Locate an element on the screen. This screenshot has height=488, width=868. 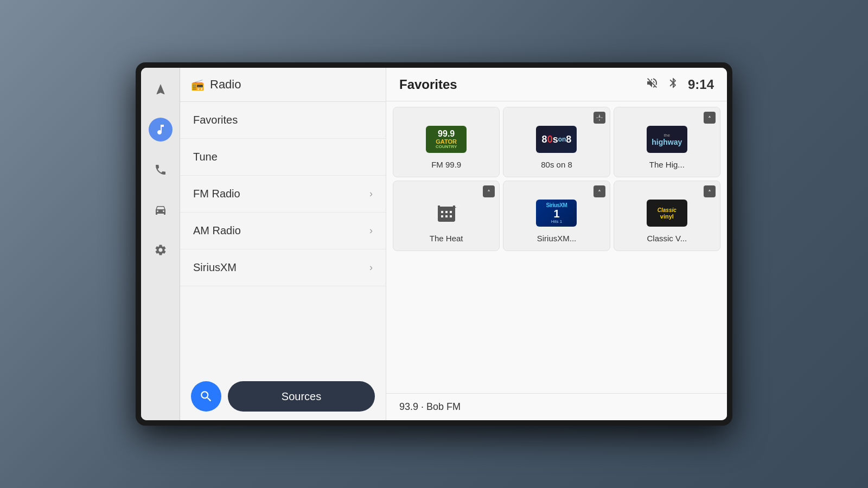
fav-card-classicvinyl: Classic vinyl Classic V... is located at coordinates (667, 216).